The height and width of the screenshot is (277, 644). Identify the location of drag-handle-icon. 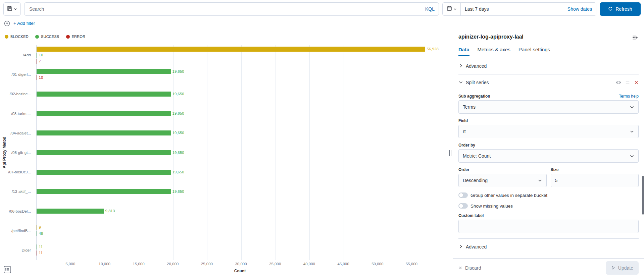
(628, 82).